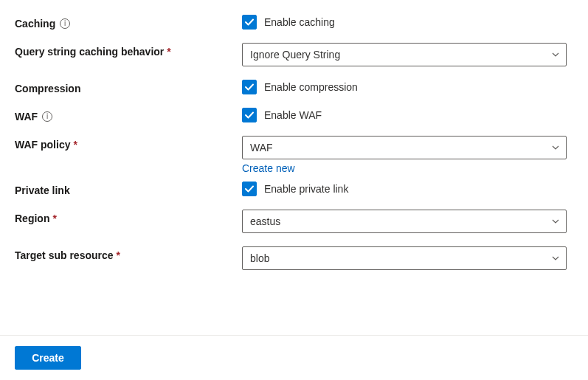 This screenshot has height=380, width=588. What do you see at coordinates (128, 22) in the screenshot?
I see `caching-label: Caching i` at bounding box center [128, 22].